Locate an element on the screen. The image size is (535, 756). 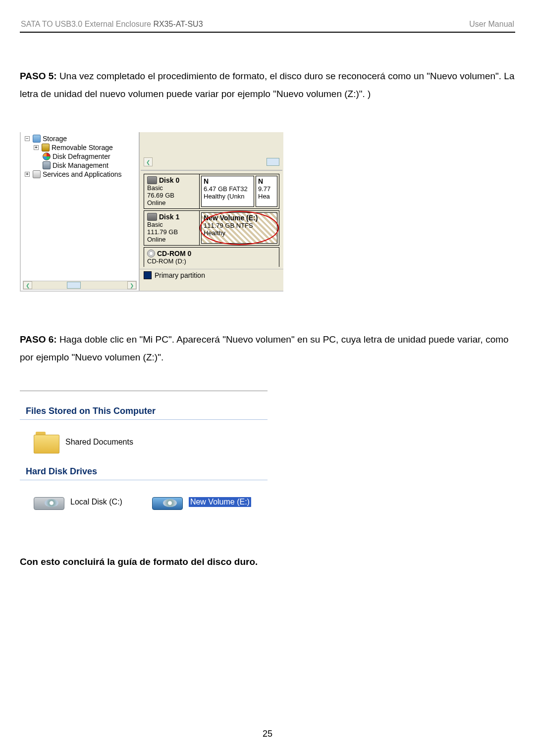
page-number: 25 is located at coordinates (268, 734).